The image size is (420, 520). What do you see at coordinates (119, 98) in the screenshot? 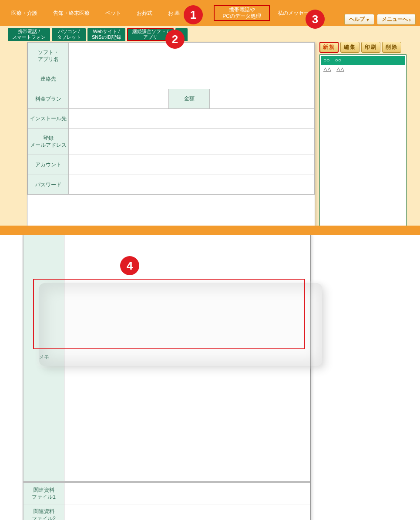
I see `field-plan` at bounding box center [119, 98].